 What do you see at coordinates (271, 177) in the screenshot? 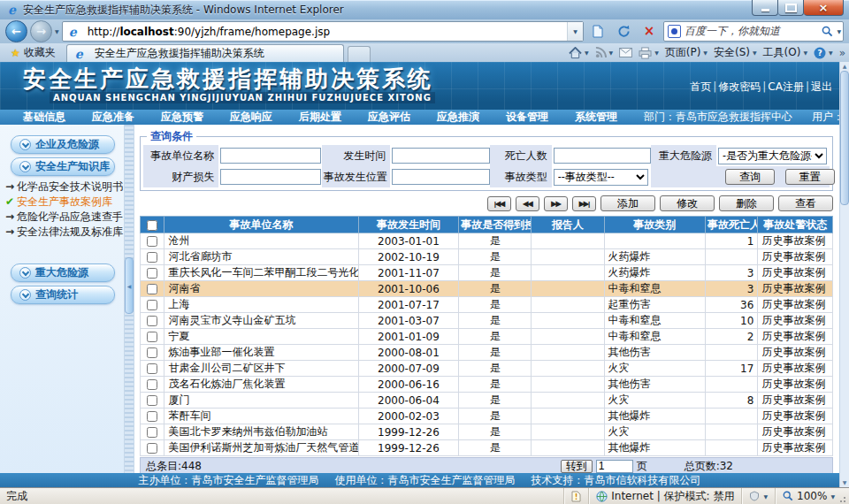
I see `property-loss-input` at bounding box center [271, 177].